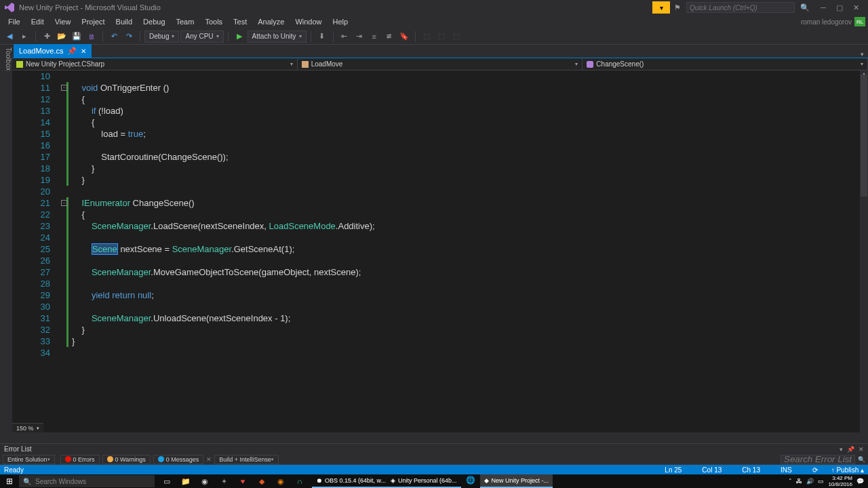  I want to click on app-icon-1: ✦, so click(224, 481).